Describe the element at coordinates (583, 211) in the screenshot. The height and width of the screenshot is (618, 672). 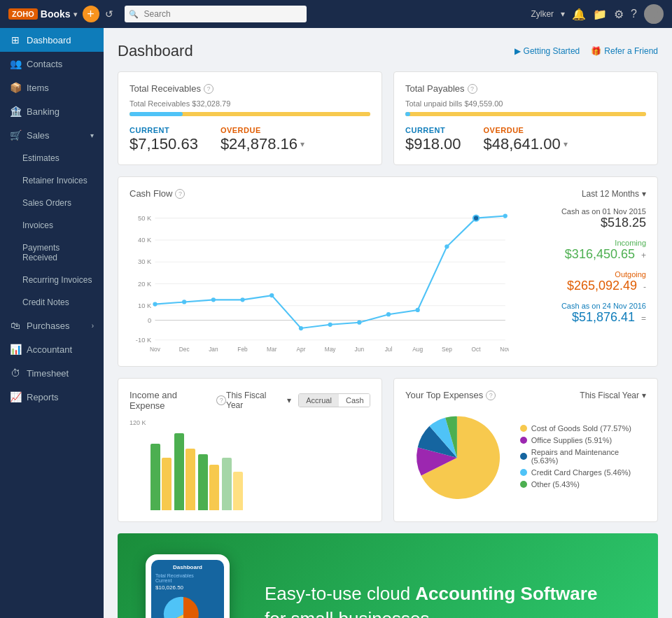
I see `cash-opening-label: Cash as on 01 Nov 2015` at that location.